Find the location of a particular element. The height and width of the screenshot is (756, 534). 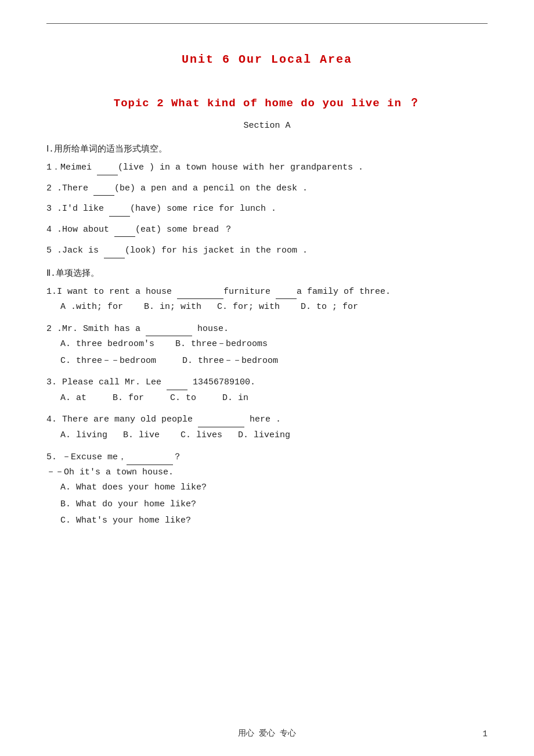

mc-options: A .with; for B. in; with C. for; with D.… is located at coordinates (274, 308).